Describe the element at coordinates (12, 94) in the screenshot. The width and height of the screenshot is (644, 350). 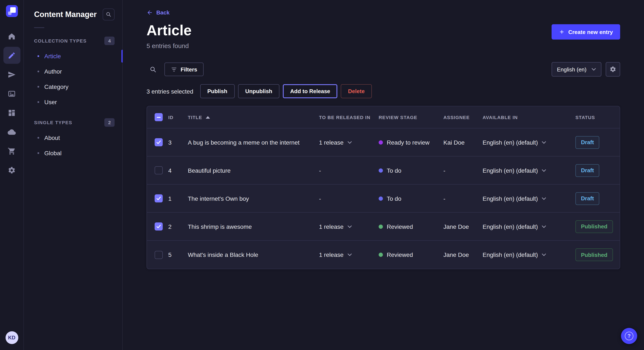
I see `nav-media-library-button` at that location.